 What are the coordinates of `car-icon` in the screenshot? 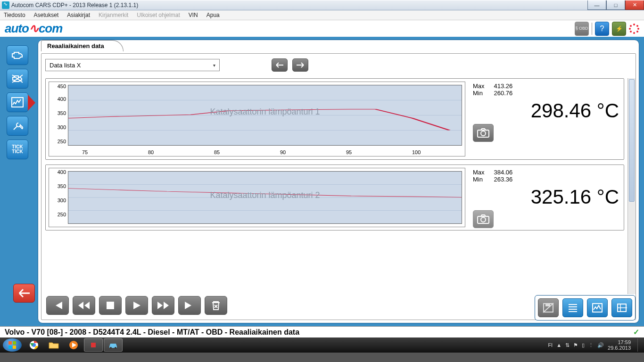 It's located at (113, 345).